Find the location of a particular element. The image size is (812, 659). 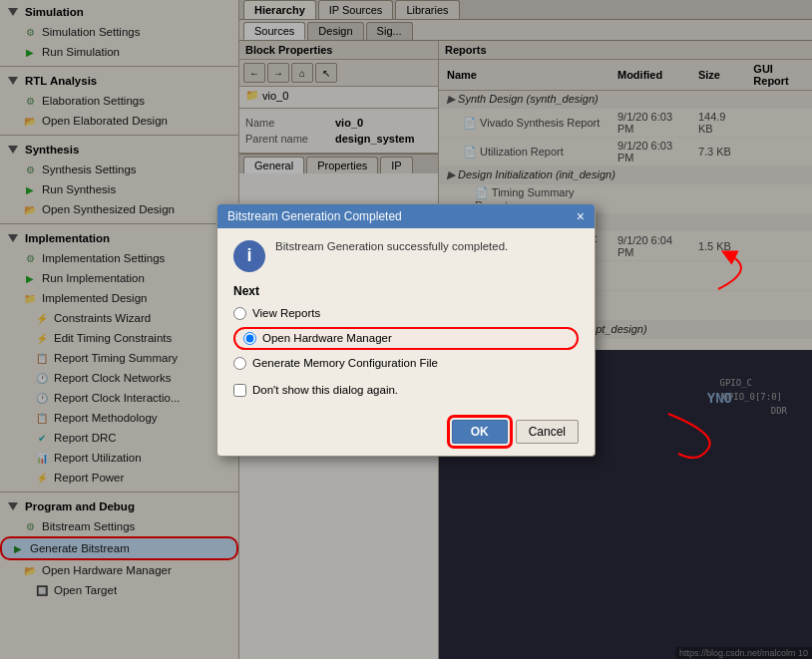

dont-show-checkbox is located at coordinates (243, 391).